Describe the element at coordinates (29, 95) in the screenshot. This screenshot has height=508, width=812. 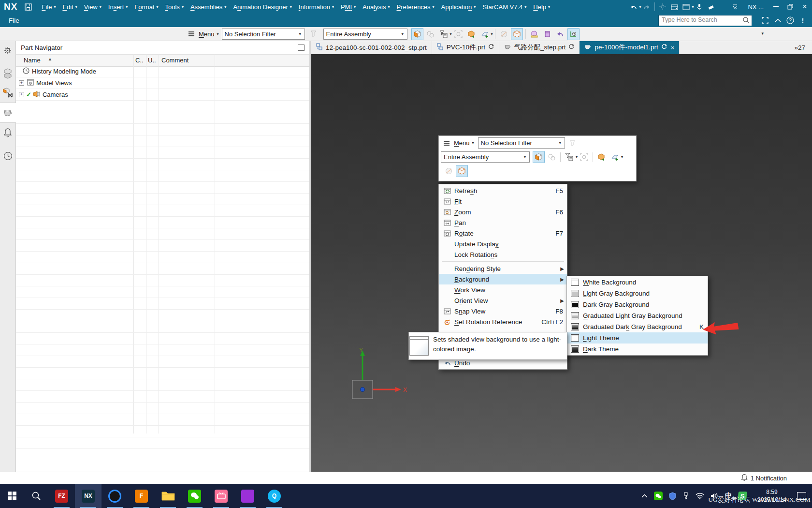
I see `check-icon: ✓` at that location.